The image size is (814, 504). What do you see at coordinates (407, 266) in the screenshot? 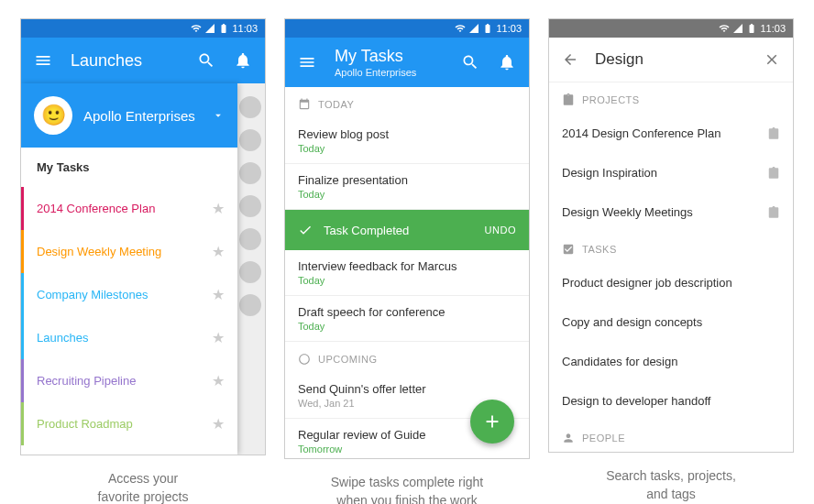
I see `task-title: Interview feedback for Marcus` at bounding box center [407, 266].